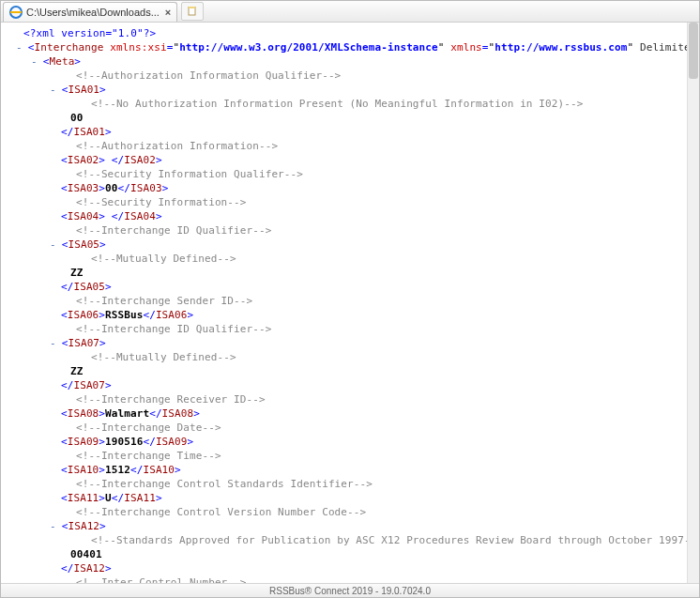 The width and height of the screenshot is (700, 598). What do you see at coordinates (349, 498) in the screenshot?
I see `xml-element-ISA11: <ISA11>U</ISA11>` at bounding box center [349, 498].